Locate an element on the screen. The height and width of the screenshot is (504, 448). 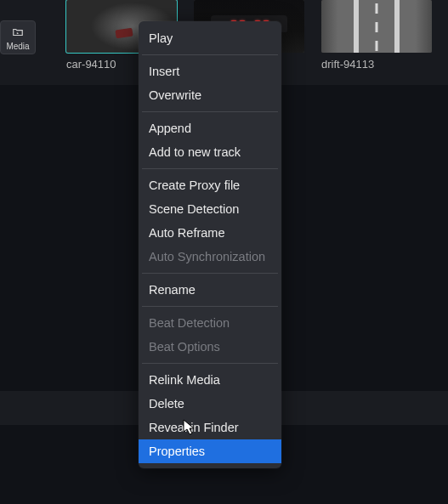
thumbnail-label: car-94110 is located at coordinates (92, 65).